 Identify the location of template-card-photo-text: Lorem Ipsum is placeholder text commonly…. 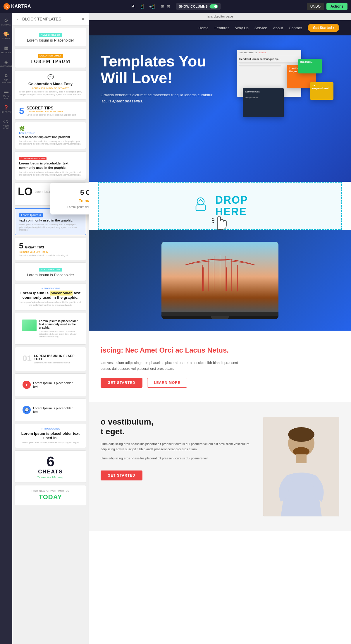
(50, 329).